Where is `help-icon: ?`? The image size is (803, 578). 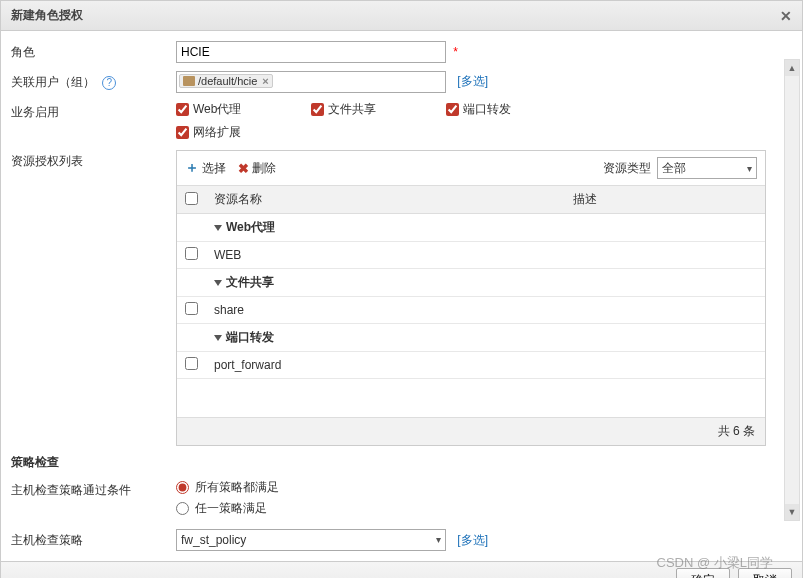 help-icon: ? is located at coordinates (109, 83).